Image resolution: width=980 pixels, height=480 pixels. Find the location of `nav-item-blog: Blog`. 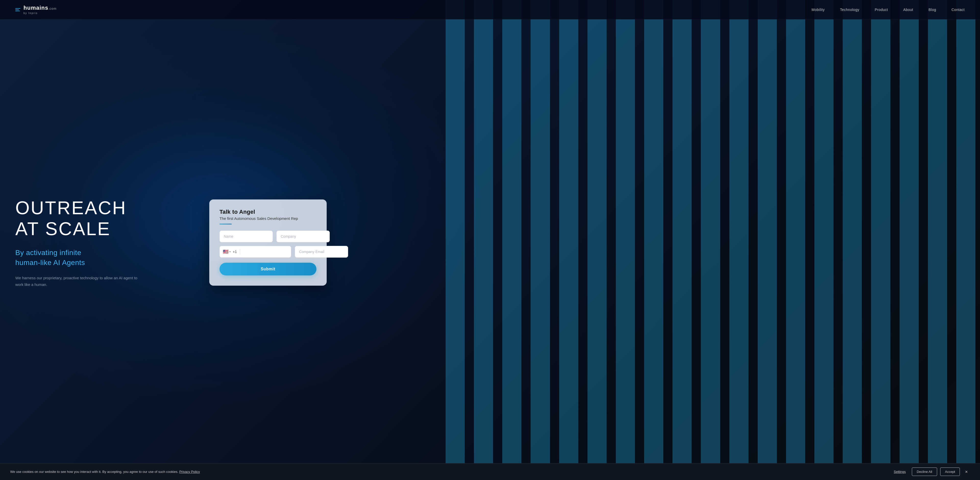

nav-item-blog: Blog is located at coordinates (932, 10).